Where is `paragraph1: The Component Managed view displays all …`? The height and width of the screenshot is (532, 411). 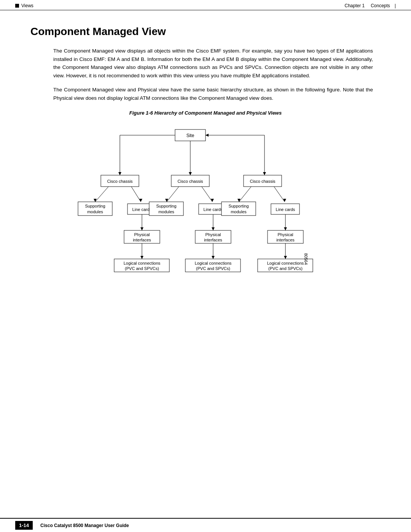
paragraph1: The Component Managed view displays all … is located at coordinates (213, 63).